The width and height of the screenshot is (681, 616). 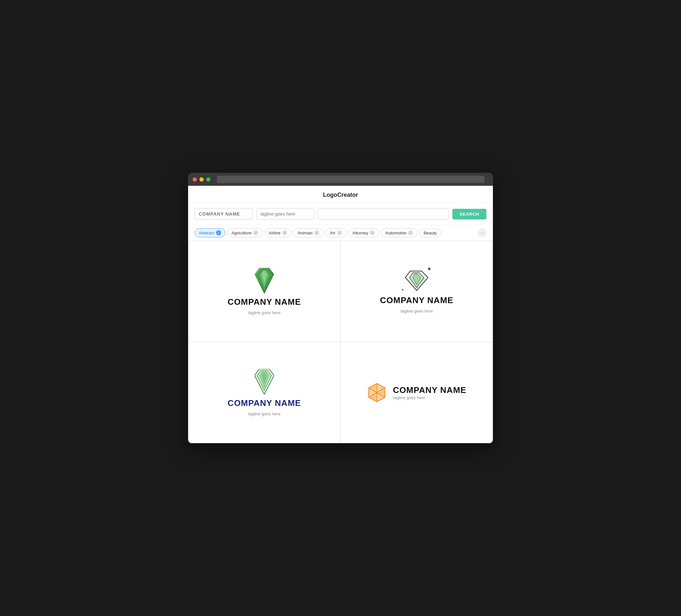 What do you see at coordinates (417, 291) in the screenshot?
I see `logo-card-2: ✦ ✦ COMPANY NAME tagline goes here` at bounding box center [417, 291].